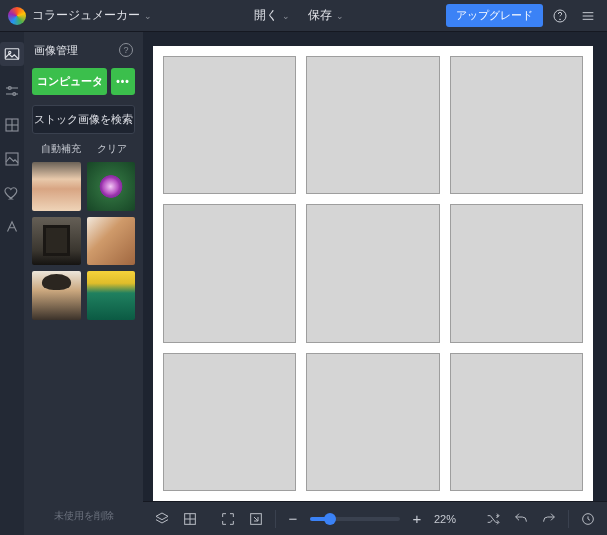 This screenshot has width=607, height=535. I want to click on zoom-percent: 22%, so click(449, 519).